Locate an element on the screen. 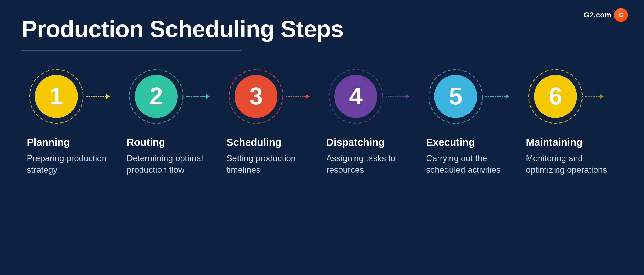 Image resolution: width=644 pixels, height=275 pixels. step-4-circle-area: 4 is located at coordinates (356, 96).